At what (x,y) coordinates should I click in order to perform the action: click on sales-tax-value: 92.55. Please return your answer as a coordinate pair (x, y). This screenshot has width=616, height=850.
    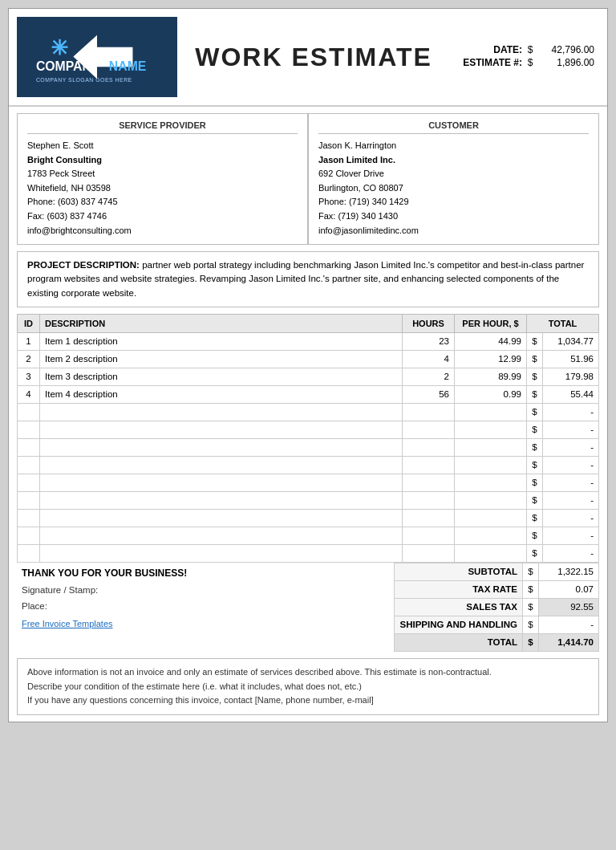
    Looking at the image, I should click on (569, 607).